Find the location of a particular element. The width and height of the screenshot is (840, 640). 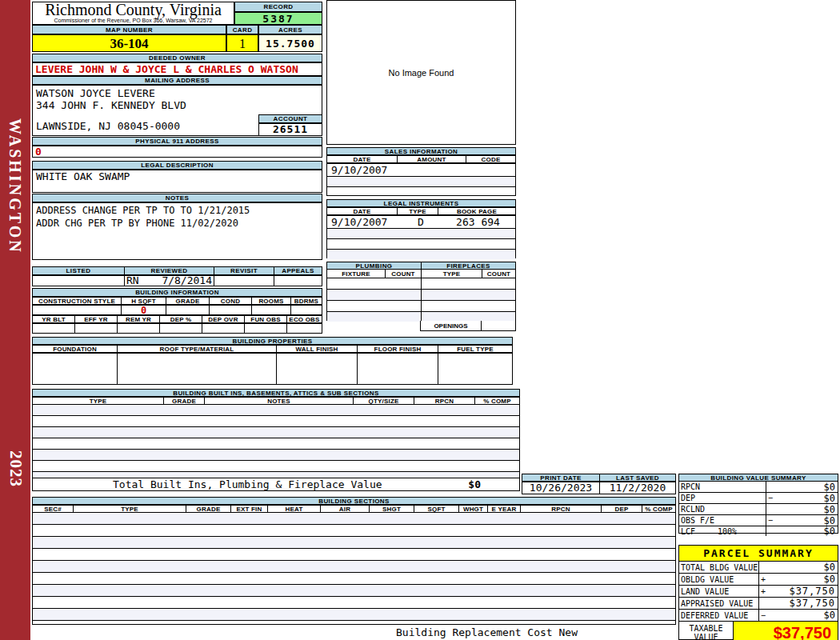

bvs-label: OBS F/E is located at coordinates (697, 520).